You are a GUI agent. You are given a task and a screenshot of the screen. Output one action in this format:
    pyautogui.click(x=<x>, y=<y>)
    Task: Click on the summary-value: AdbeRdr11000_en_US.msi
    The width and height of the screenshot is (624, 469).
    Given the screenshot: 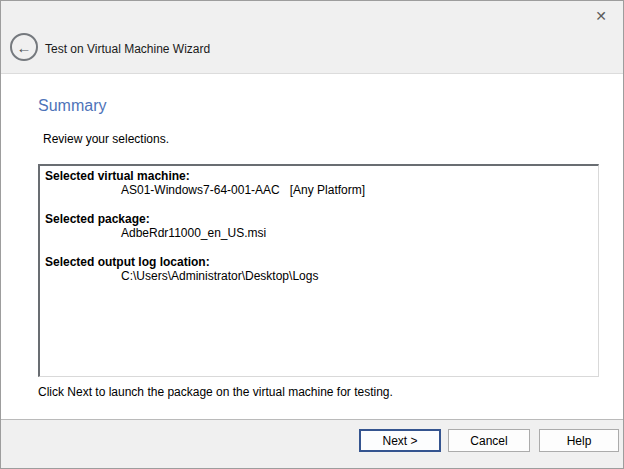 What is the action you would take?
    pyautogui.click(x=319, y=233)
    